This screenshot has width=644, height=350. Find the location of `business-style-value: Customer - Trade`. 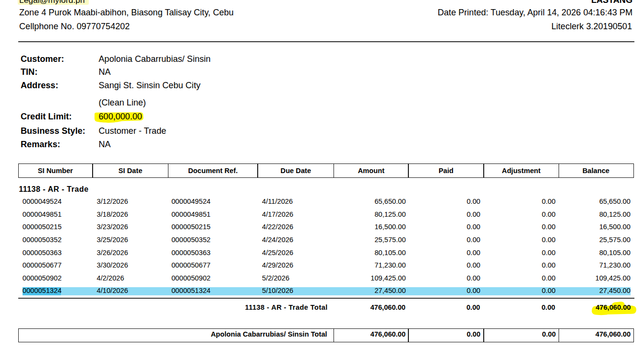

business-style-value: Customer - Trade is located at coordinates (132, 131).